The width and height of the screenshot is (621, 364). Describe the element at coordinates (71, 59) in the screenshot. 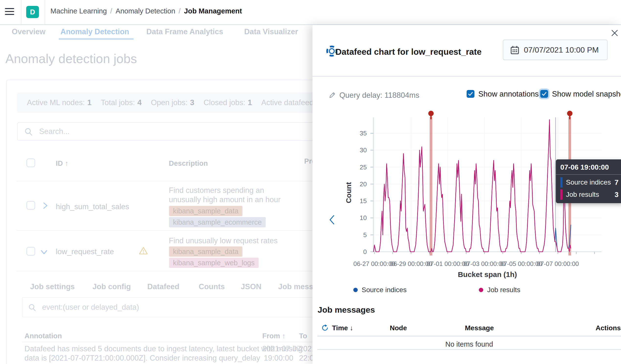

I see `page-title: Anomaly detection jobs` at that location.